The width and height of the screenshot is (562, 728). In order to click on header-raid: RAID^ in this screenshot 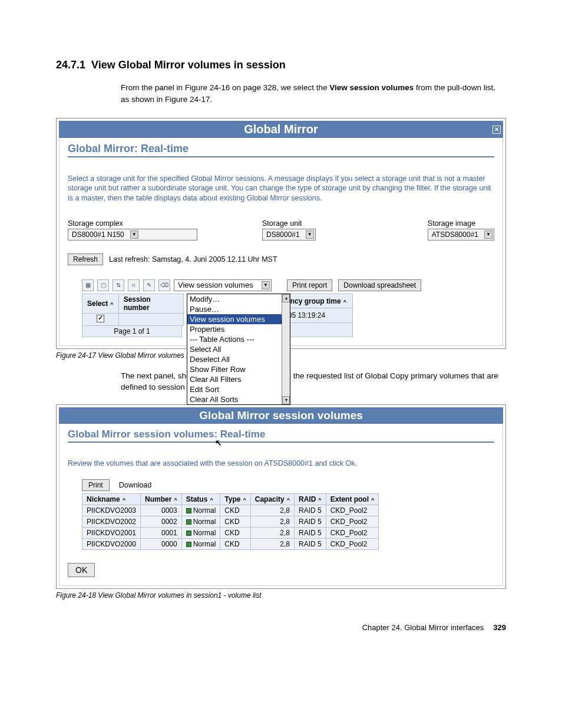, I will do `click(310, 500)`.